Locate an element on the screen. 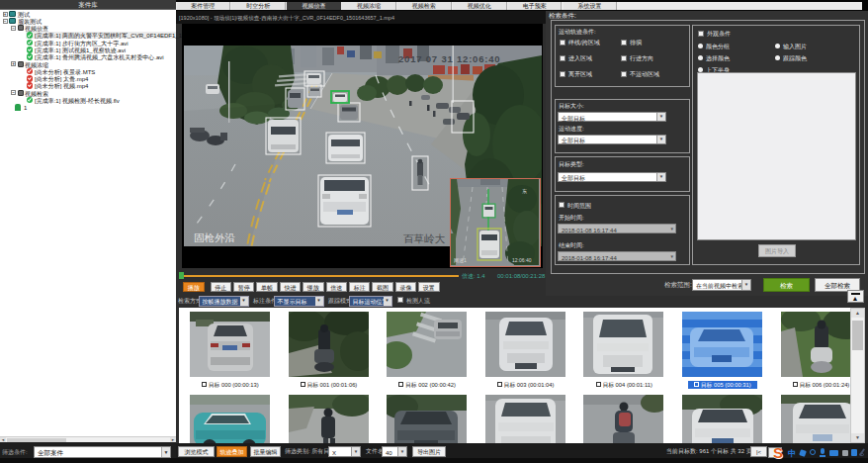 This screenshot has width=868, height=463. svg-text: 12:06:40 is located at coordinates (522, 260).